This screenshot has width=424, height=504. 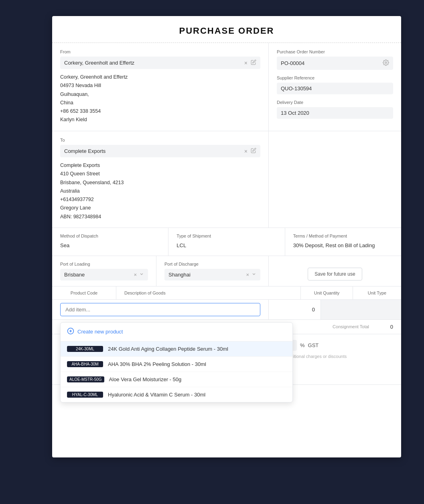 I want to click on product-code-badge-1: AHA-BHA-30M, so click(x=85, y=364).